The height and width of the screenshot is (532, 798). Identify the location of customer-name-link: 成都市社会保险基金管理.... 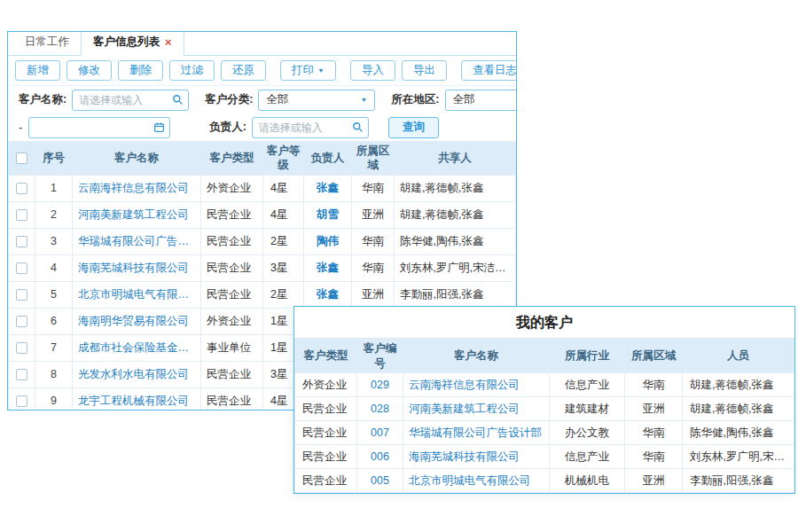
(137, 348).